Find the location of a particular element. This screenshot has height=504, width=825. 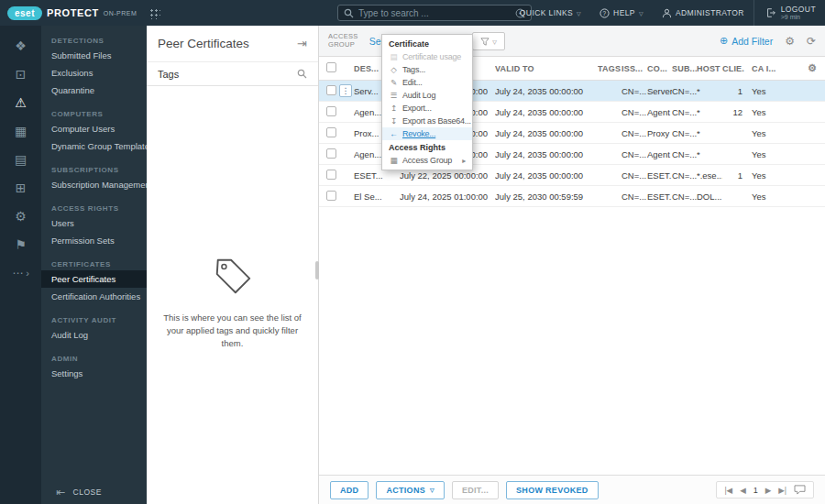

help-label: HELP is located at coordinates (624, 13).